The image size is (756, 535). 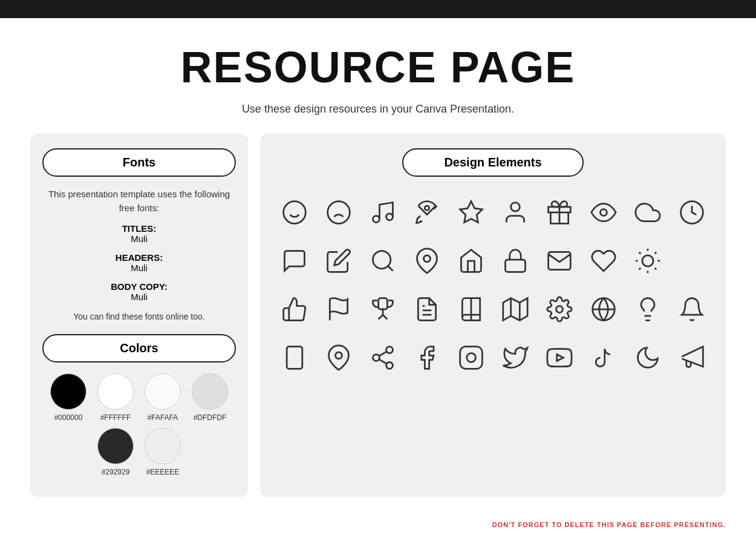 What do you see at coordinates (692, 358) in the screenshot?
I see `megaphone-icon` at bounding box center [692, 358].